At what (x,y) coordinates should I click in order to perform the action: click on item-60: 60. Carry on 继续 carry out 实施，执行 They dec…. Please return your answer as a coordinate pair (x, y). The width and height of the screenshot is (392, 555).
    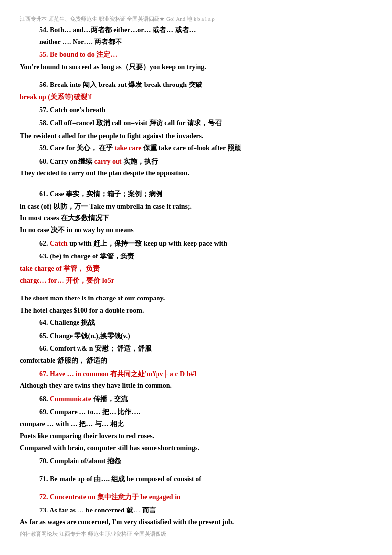
    Looking at the image, I should click on (196, 168).